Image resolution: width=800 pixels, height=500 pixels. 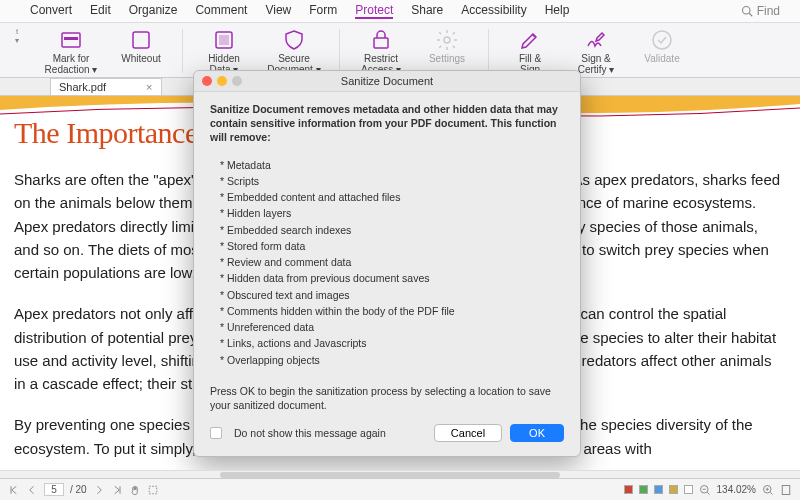 What do you see at coordinates (387, 124) in the screenshot?
I see `dialog-lead-text: Sanitize Document removes metadata and o…` at bounding box center [387, 124].